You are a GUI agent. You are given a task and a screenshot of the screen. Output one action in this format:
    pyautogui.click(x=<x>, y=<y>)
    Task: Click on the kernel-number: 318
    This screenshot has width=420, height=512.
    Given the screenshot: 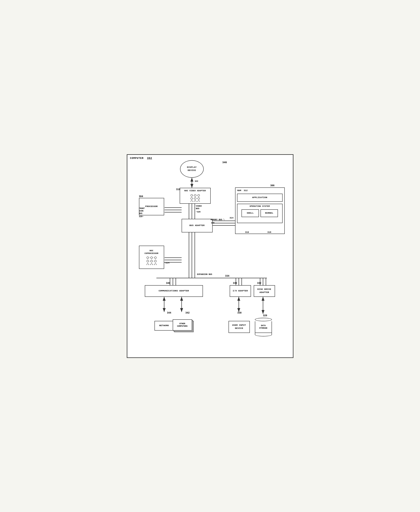 What is the action you would take?
    pyautogui.click(x=270, y=232)
    